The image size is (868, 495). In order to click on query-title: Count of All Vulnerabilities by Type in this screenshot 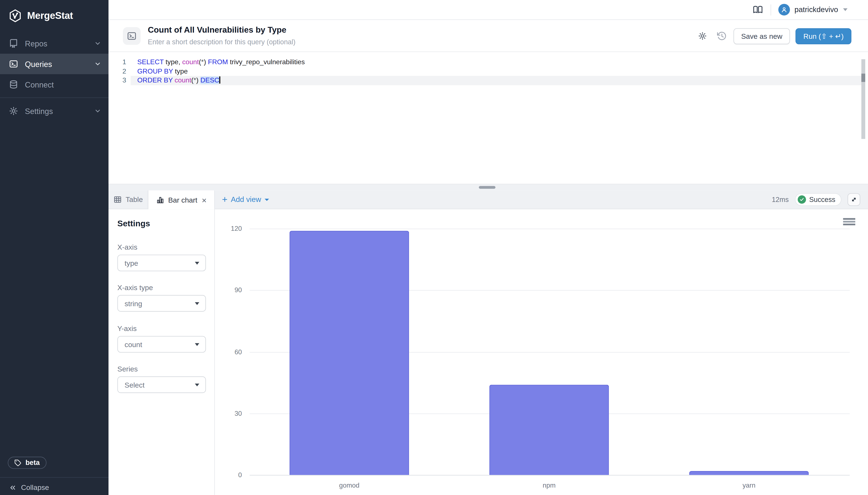, I will do `click(264, 30)`.